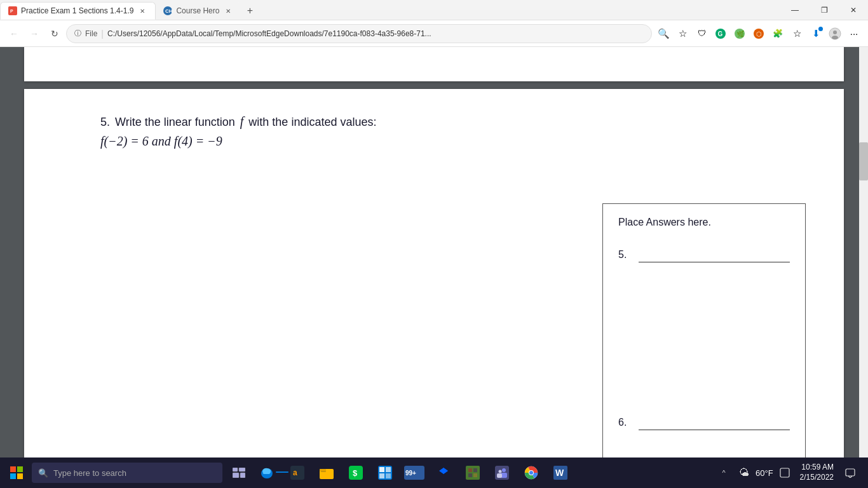 The width and height of the screenshot is (868, 488). Describe the element at coordinates (864, 252) in the screenshot. I see `pdf-scrollbar` at that location.